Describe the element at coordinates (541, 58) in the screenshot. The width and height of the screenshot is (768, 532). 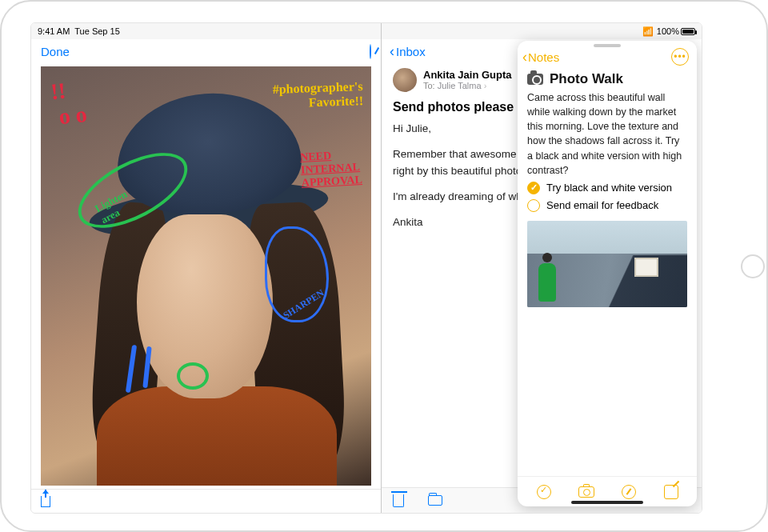
I see `notes-back-button: ‹ Notes` at that location.